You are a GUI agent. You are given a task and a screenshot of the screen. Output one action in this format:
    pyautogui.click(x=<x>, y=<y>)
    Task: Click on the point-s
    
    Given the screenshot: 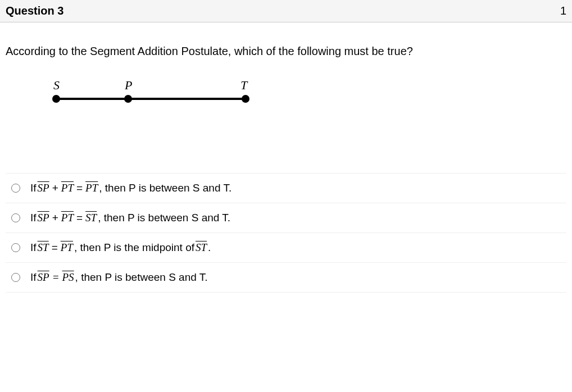 What is the action you would take?
    pyautogui.click(x=56, y=99)
    